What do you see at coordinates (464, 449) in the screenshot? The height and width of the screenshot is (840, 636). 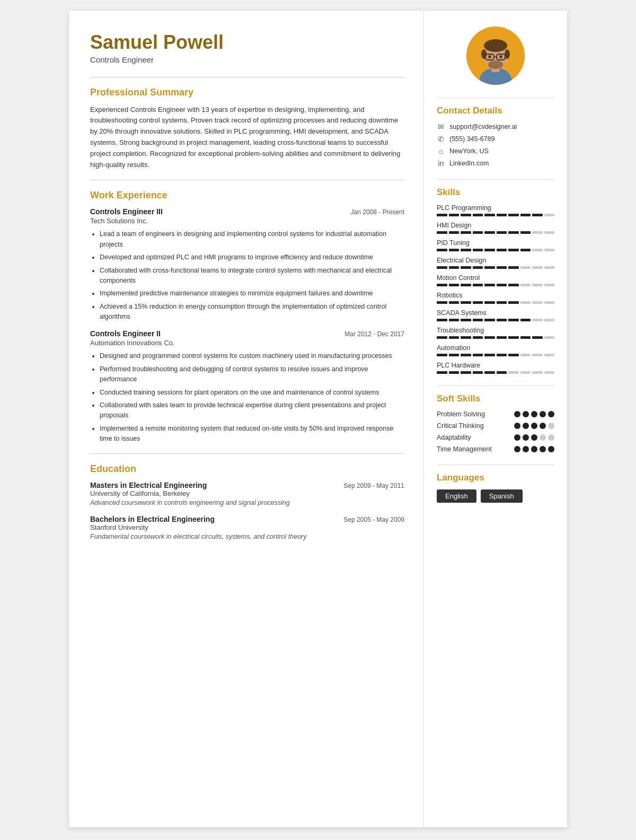 I see `soft-skill-name-3: Time Management` at bounding box center [464, 449].